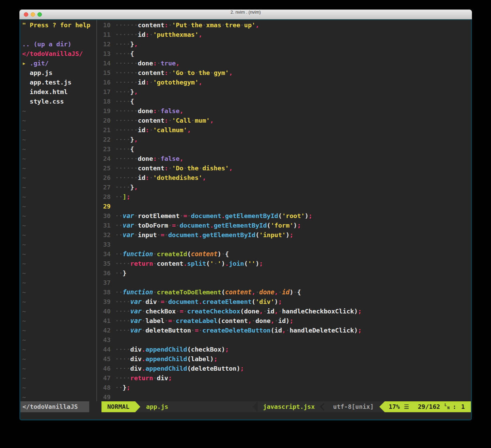 This screenshot has width=491, height=448. I want to click on tree-item: ▸ .git/, so click(59, 63).